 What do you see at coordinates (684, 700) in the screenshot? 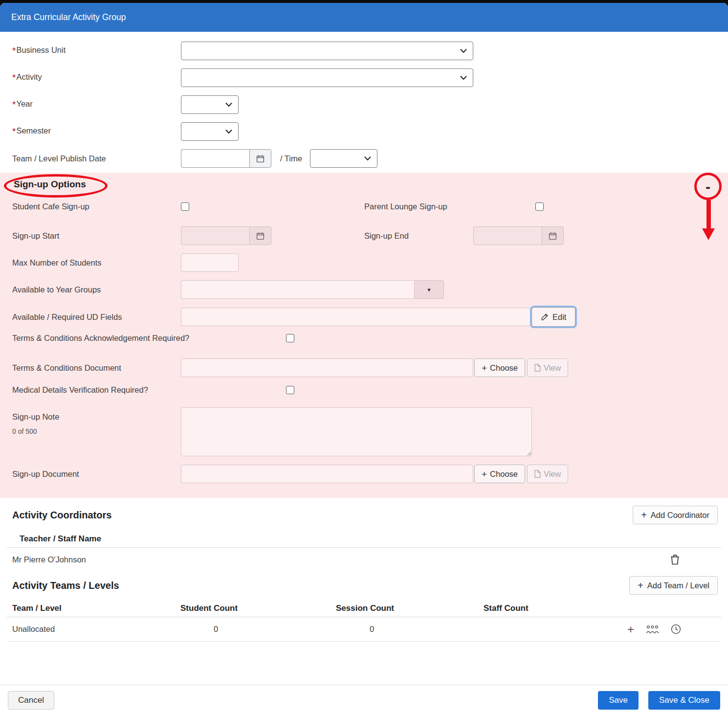
I see `save-close-button: Save & Close` at bounding box center [684, 700].